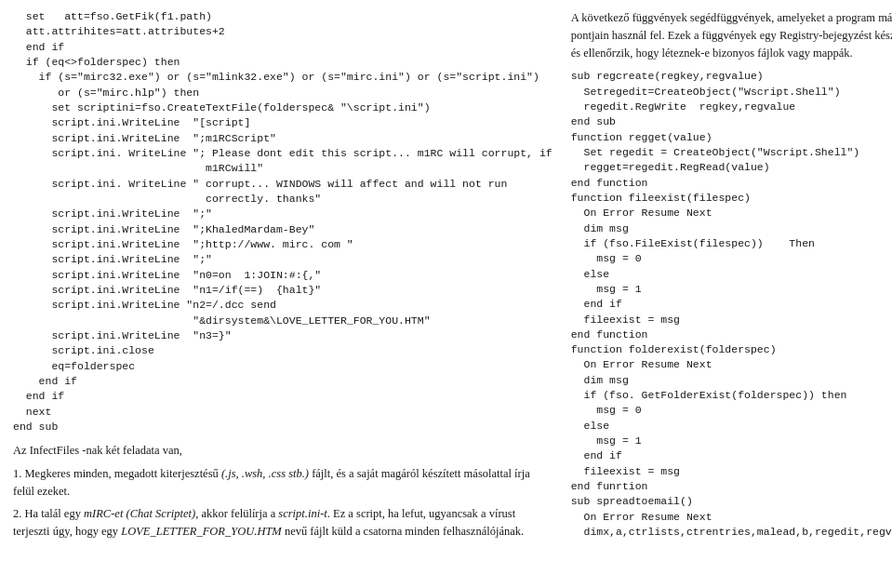  Describe the element at coordinates (731, 198) in the screenshot. I see `code-line-functionfileexist: function fileexist(filespec)` at that location.